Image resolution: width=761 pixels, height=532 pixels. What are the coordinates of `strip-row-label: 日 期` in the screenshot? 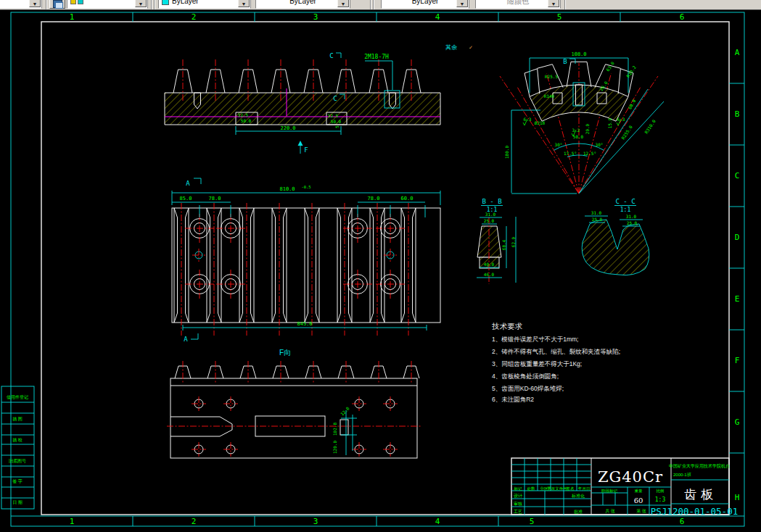 It's located at (17, 503).